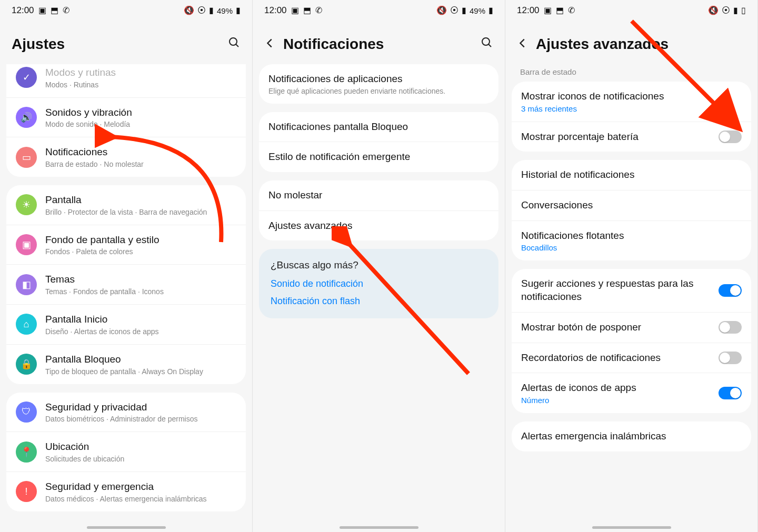 The height and width of the screenshot is (532, 758). Describe the element at coordinates (632, 205) in the screenshot. I see `row-conversaciones: Conversaciones` at that location.